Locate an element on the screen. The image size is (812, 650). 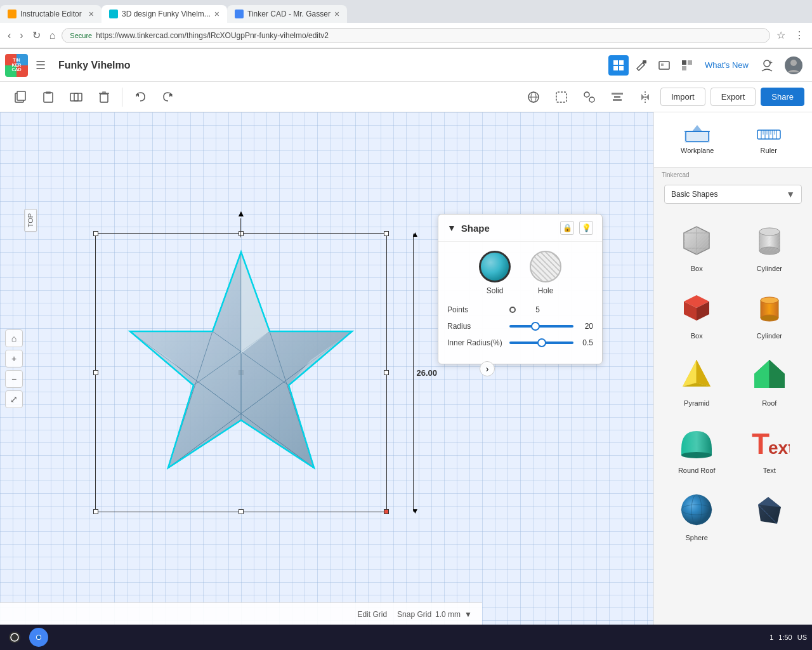
ruler-button: Ruler is located at coordinates (769, 140).